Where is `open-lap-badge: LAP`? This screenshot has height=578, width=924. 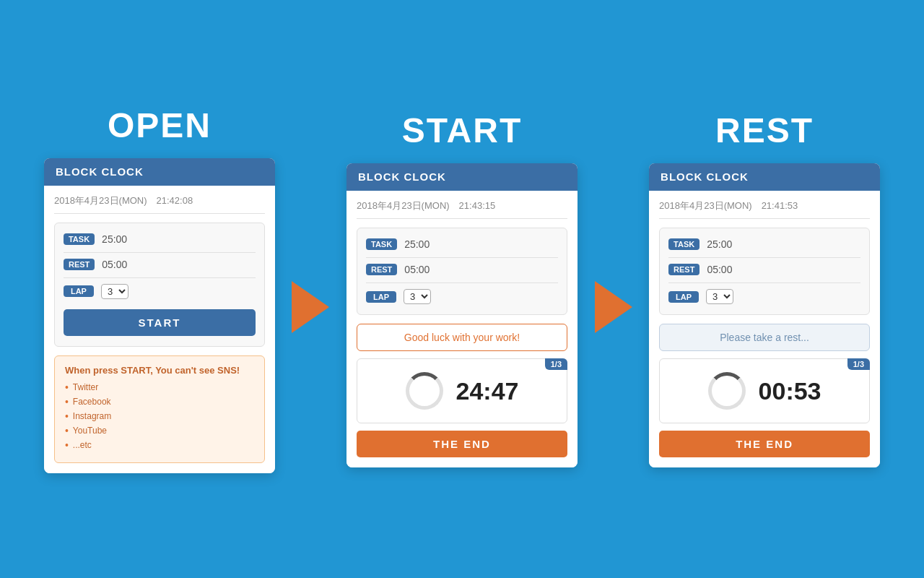 open-lap-badge: LAP is located at coordinates (79, 291).